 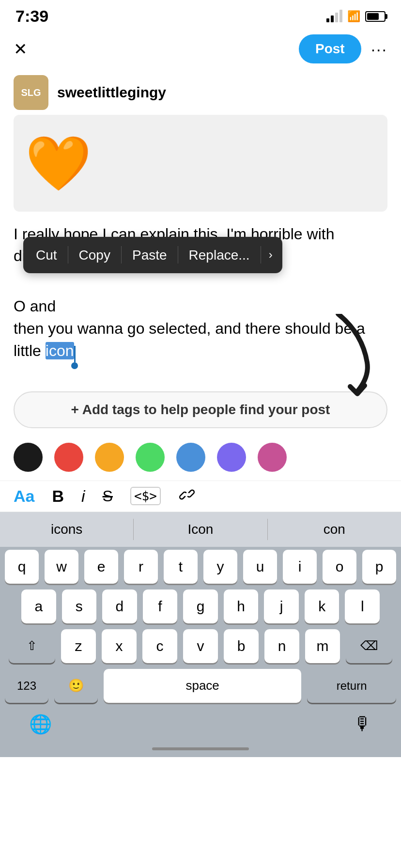 What do you see at coordinates (27, 686) in the screenshot?
I see `numbers-key: 123` at bounding box center [27, 686].